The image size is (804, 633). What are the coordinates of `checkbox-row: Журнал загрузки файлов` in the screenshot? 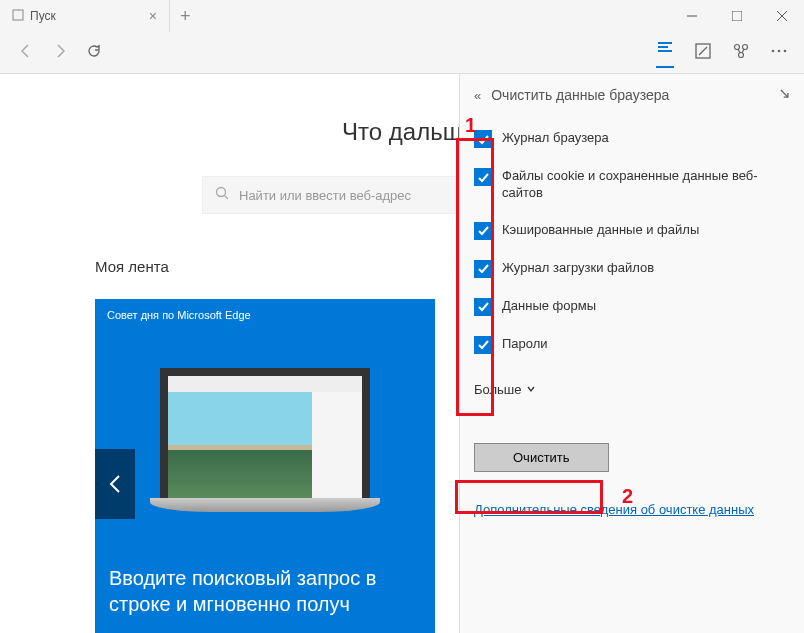 It's located at (632, 269).